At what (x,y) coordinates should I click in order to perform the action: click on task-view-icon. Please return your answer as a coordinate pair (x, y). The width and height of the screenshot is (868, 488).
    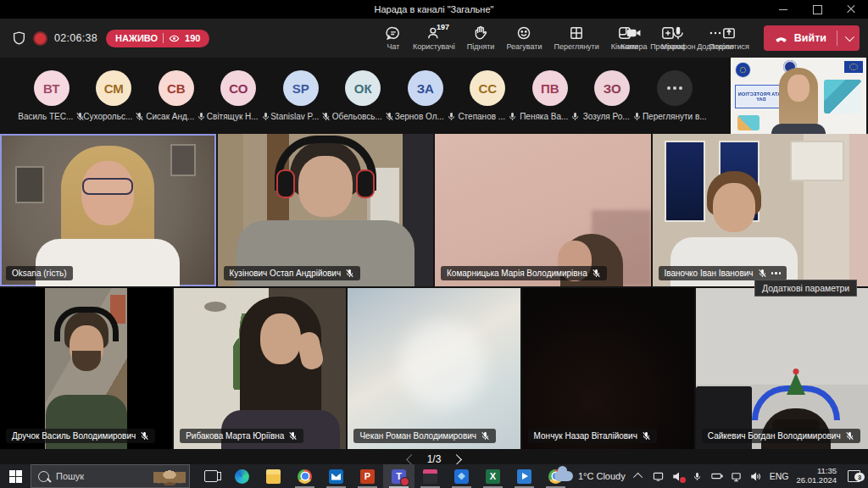
    Looking at the image, I should click on (211, 476).